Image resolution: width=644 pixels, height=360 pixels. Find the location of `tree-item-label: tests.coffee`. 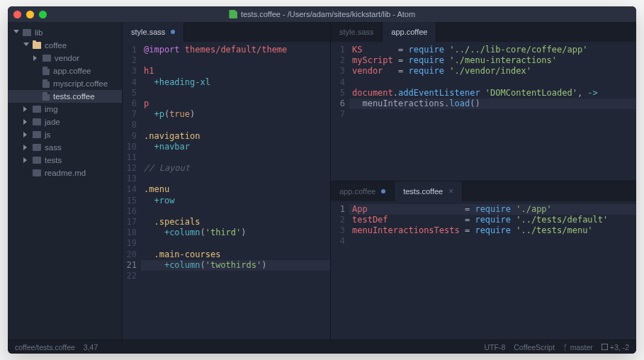

tree-item-label: tests.coffee is located at coordinates (74, 96).